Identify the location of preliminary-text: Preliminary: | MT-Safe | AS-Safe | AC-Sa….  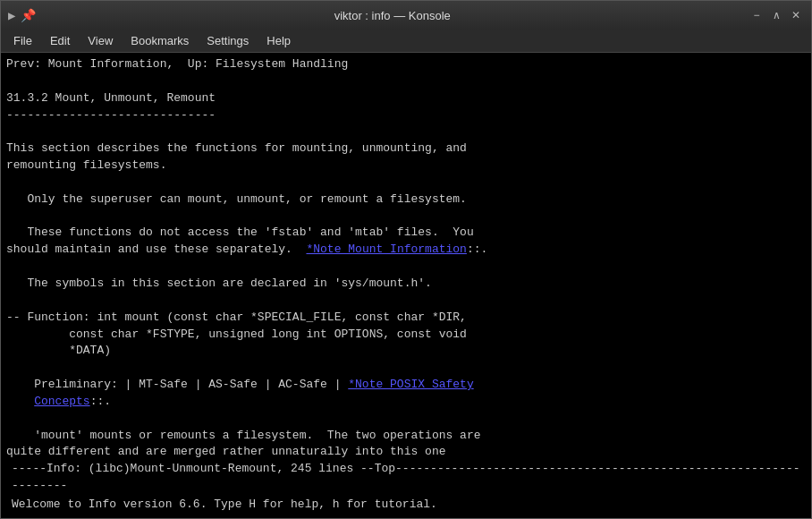
(177, 385).